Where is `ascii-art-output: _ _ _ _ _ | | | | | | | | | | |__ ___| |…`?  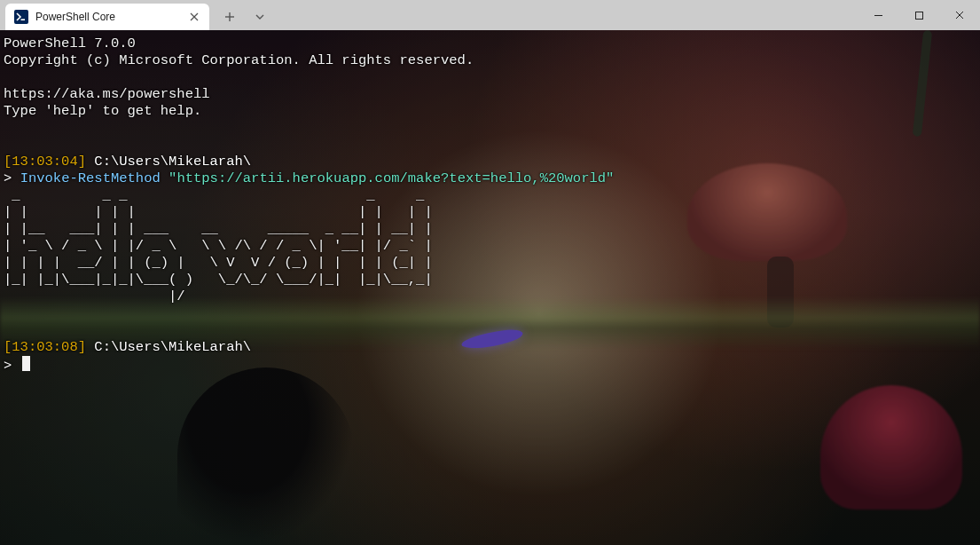
ascii-art-output: _ _ _ _ _ | | | | | | | | | | |__ ___| |… is located at coordinates (218, 246).